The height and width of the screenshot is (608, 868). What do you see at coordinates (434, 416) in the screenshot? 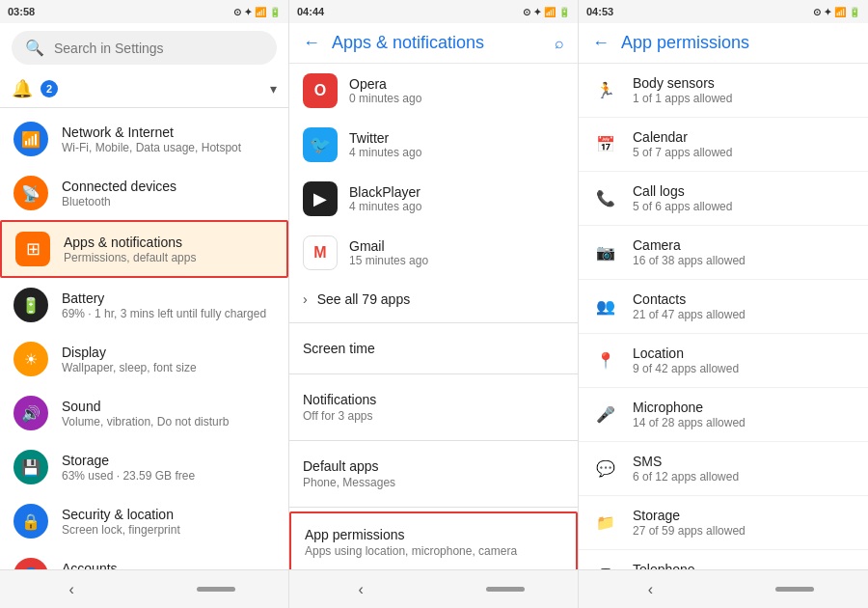
I see `notifications-subtitle: Off for 3 apps` at bounding box center [434, 416].